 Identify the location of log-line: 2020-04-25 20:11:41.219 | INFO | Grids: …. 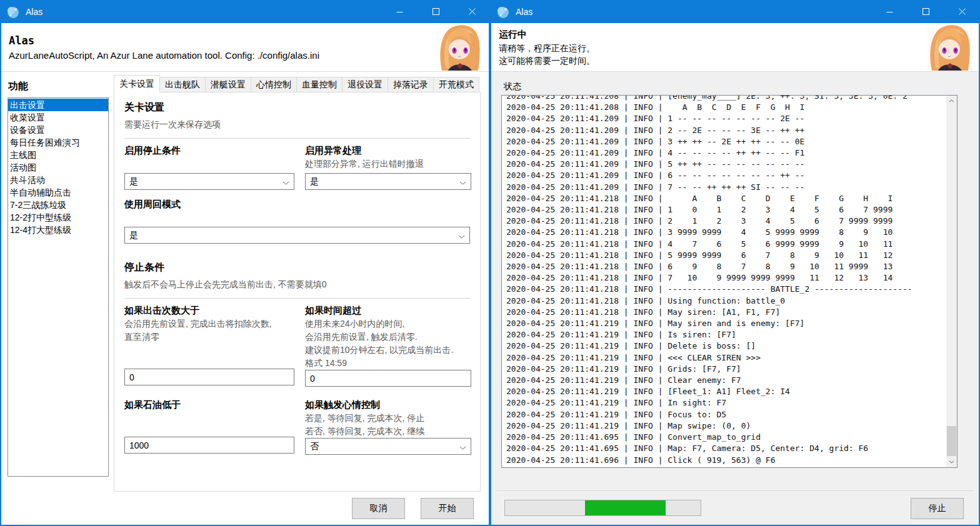
(731, 369).